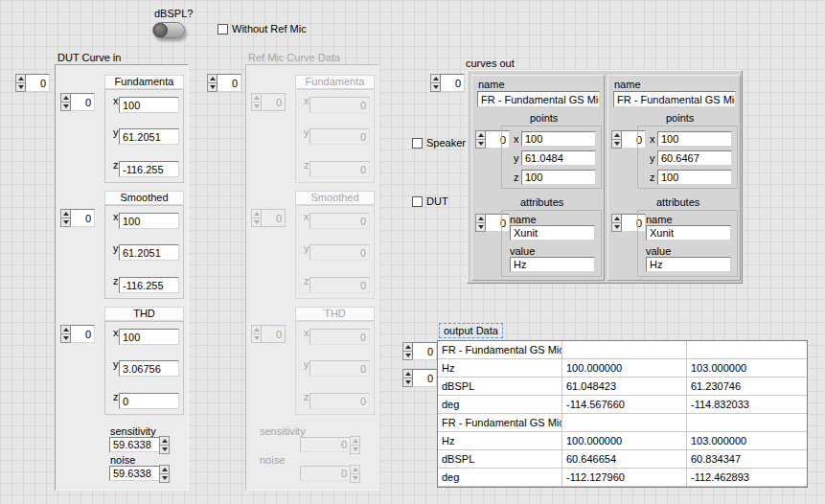 This screenshot has width=825, height=504. I want to click on table-cell: -112.127960, so click(625, 477).